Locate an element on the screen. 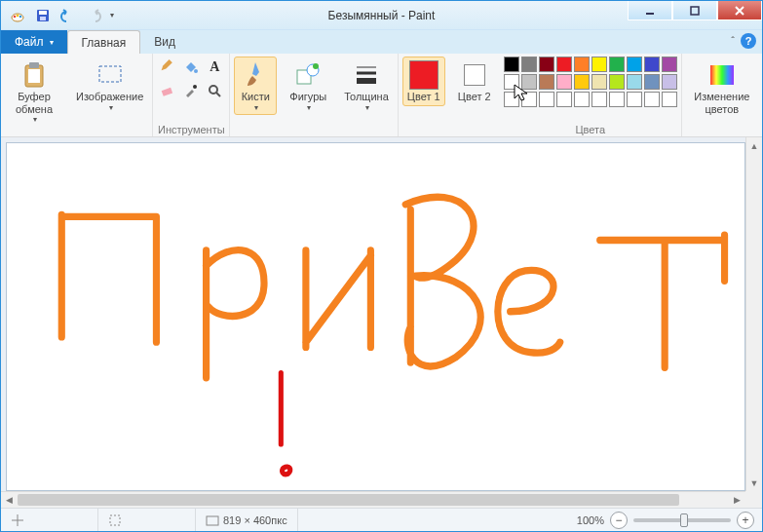 Image resolution: width=763 pixels, height=532 pixels. crosshair-icon is located at coordinates (18, 520).